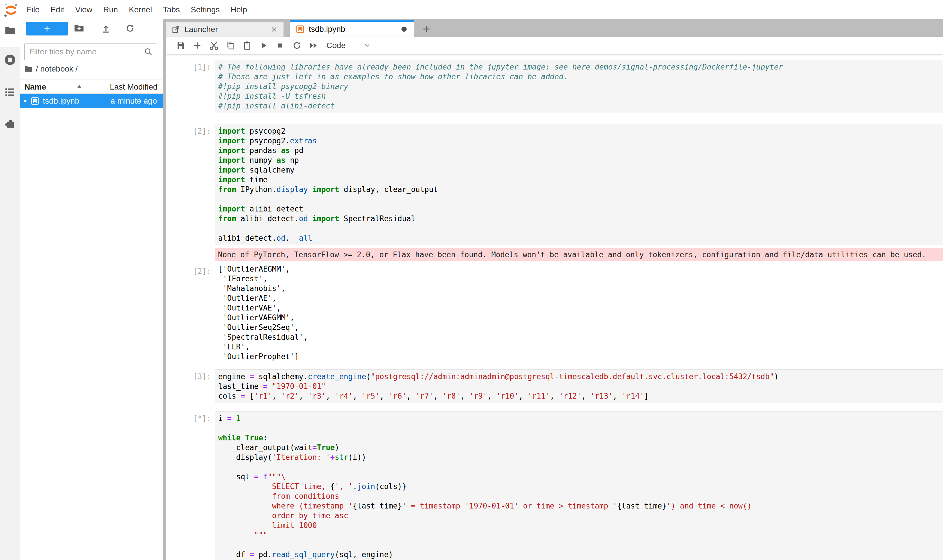 Image resolution: width=943 pixels, height=560 pixels. Describe the element at coordinates (300, 29) in the screenshot. I see `notebook-icon` at that location.